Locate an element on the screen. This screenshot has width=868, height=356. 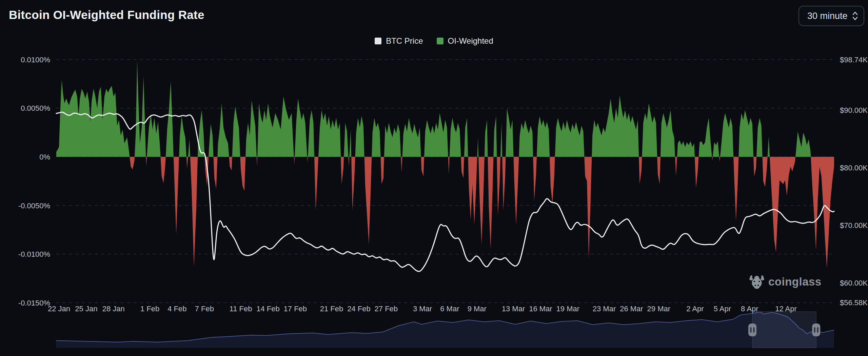
y-axis-right-label: $60.00K is located at coordinates (854, 283).